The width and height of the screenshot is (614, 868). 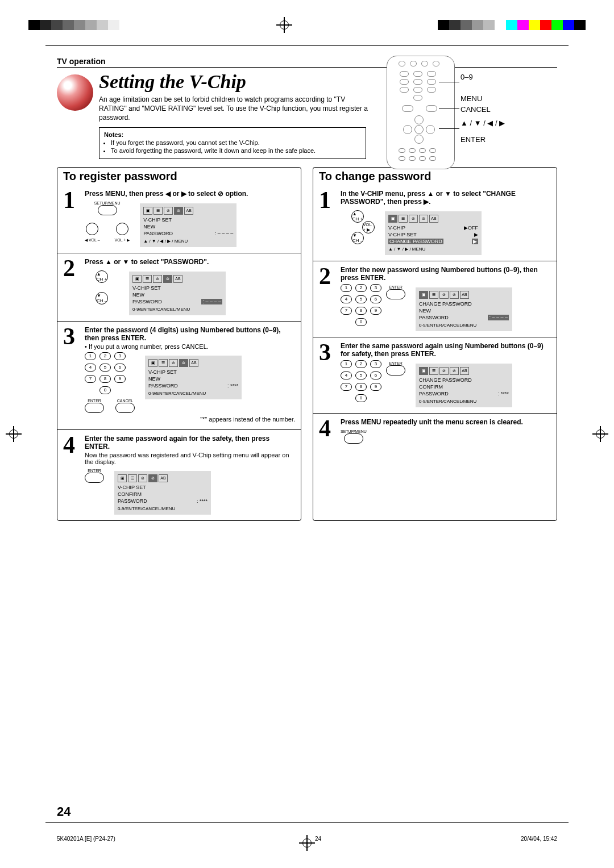 What do you see at coordinates (163, 493) in the screenshot?
I see `osd-screen: ▣☰⊘⊘AB V-CHIP SET CONFIRMPASSWORD: **** …` at bounding box center [163, 493].